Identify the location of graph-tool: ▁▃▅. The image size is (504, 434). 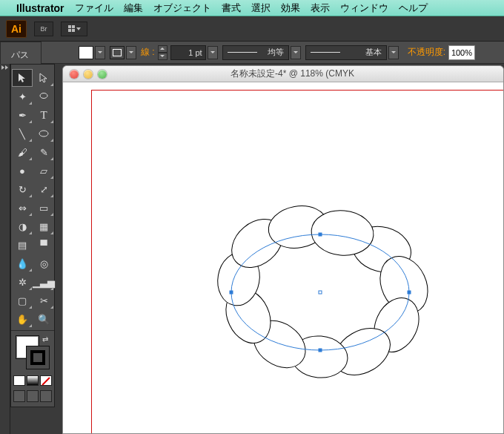
(44, 282).